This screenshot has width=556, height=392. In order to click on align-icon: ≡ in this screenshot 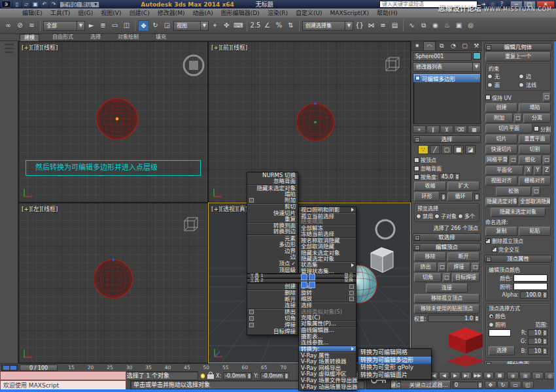, I will do `click(383, 26)`.